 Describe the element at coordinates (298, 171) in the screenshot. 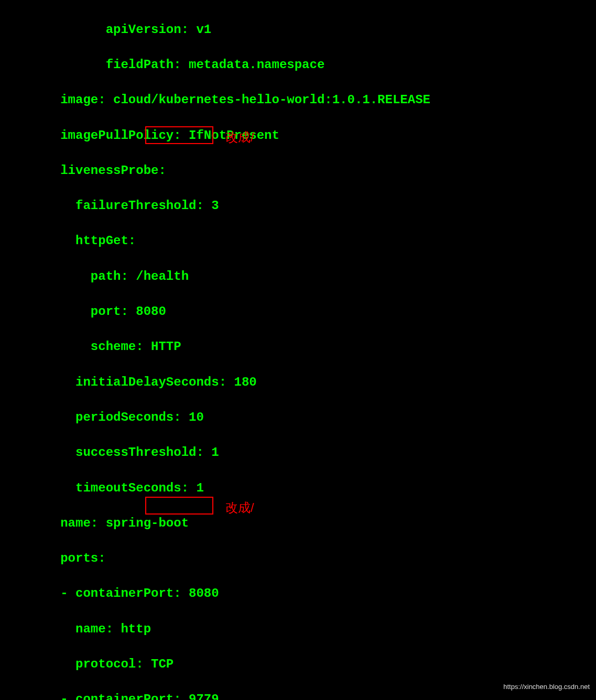

I see `code-line: livenessProbe:` at that location.